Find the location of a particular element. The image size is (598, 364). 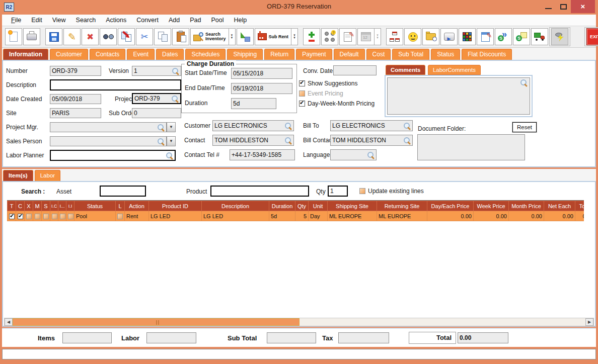

menu-item-view: View is located at coordinates (59, 20).